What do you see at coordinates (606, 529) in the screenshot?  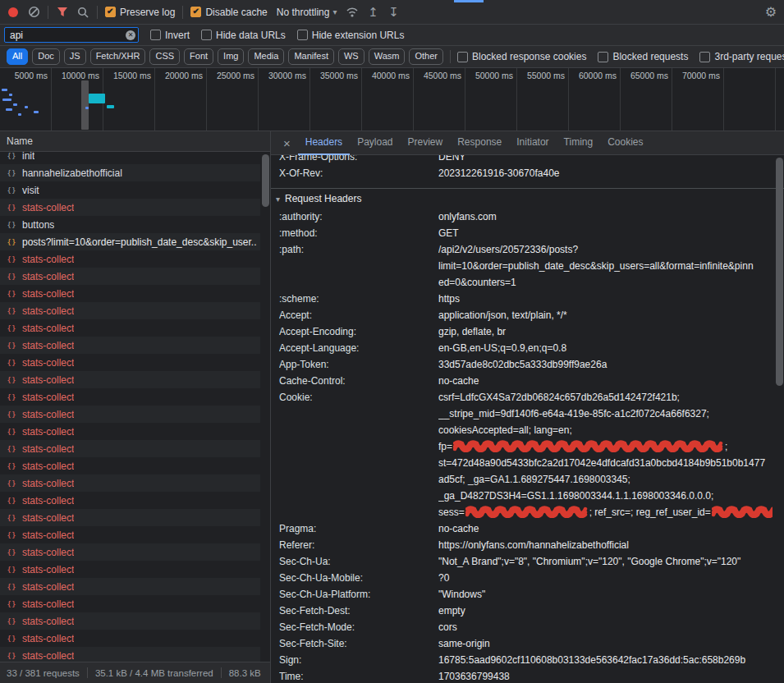 I see `header-value-line: no-cache` at bounding box center [606, 529].